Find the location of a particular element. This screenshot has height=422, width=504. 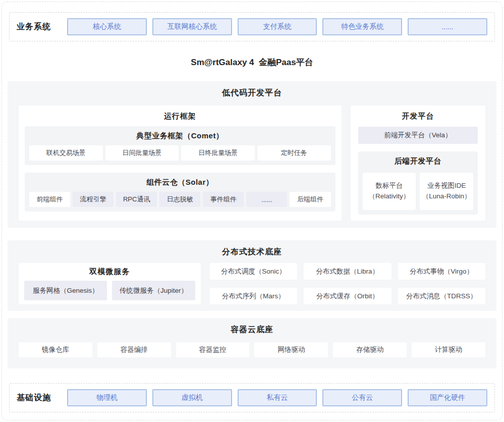

container-cloud-item: 网络驱动 is located at coordinates (291, 350).